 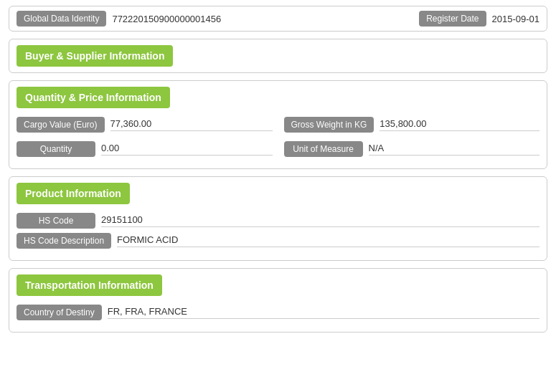 I want to click on hs-code-value: 29151100, so click(x=320, y=221).